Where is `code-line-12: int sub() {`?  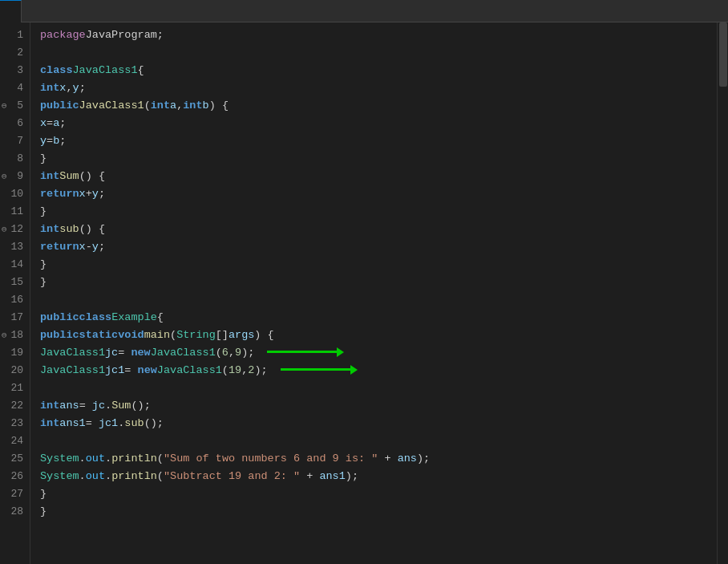
code-line-12: int sub() { is located at coordinates (378, 229).